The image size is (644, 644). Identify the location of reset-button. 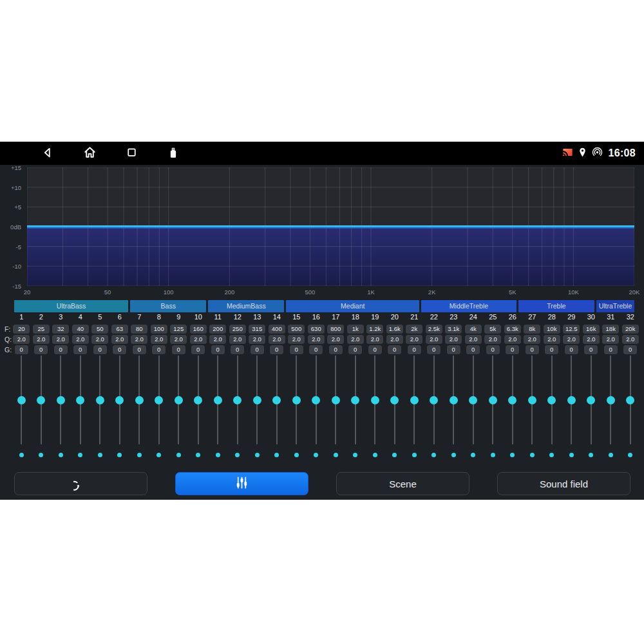
(81, 484).